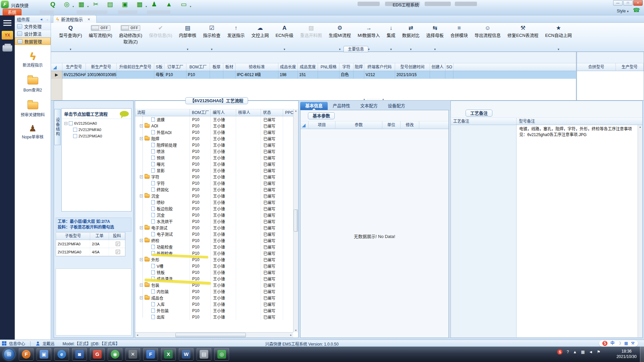 The image size is (644, 362). What do you see at coordinates (598, 352) in the screenshot?
I see `tray-network-icon: ⚑` at bounding box center [598, 352].